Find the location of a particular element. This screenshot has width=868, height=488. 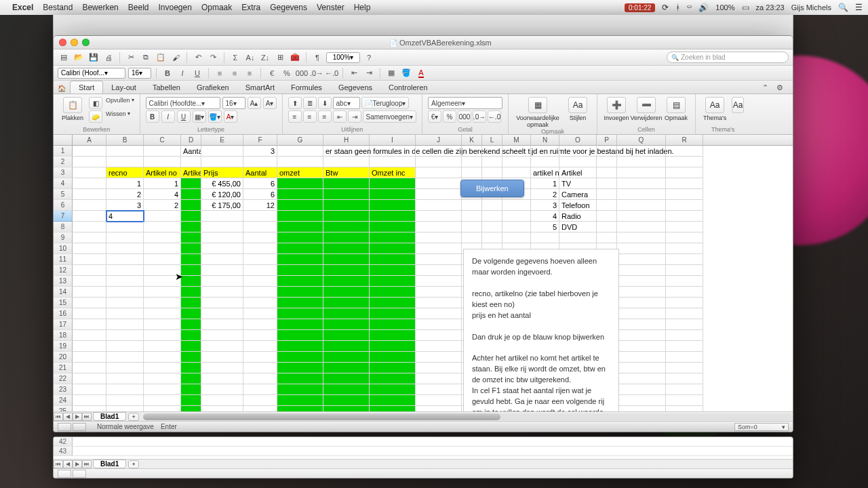

table-header: Artikel no is located at coordinates (163, 173).